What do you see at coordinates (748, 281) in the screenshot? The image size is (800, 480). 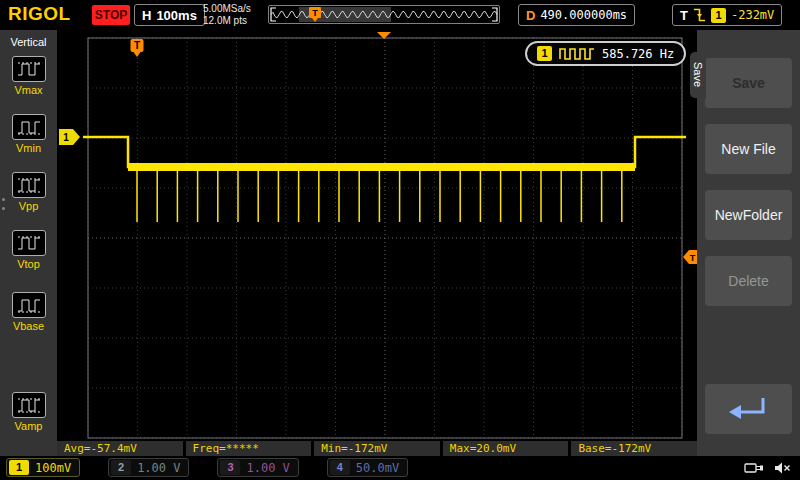 I see `menu-button-delete: Delete` at bounding box center [748, 281].